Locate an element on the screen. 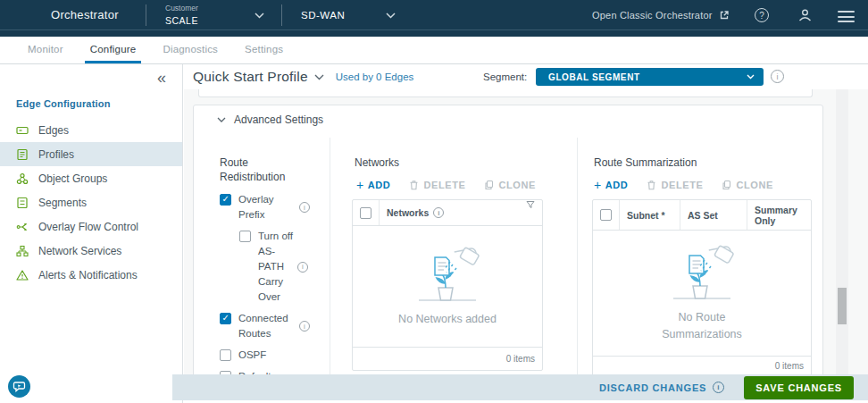  as-path-carry-over-checkbox is located at coordinates (245, 236).